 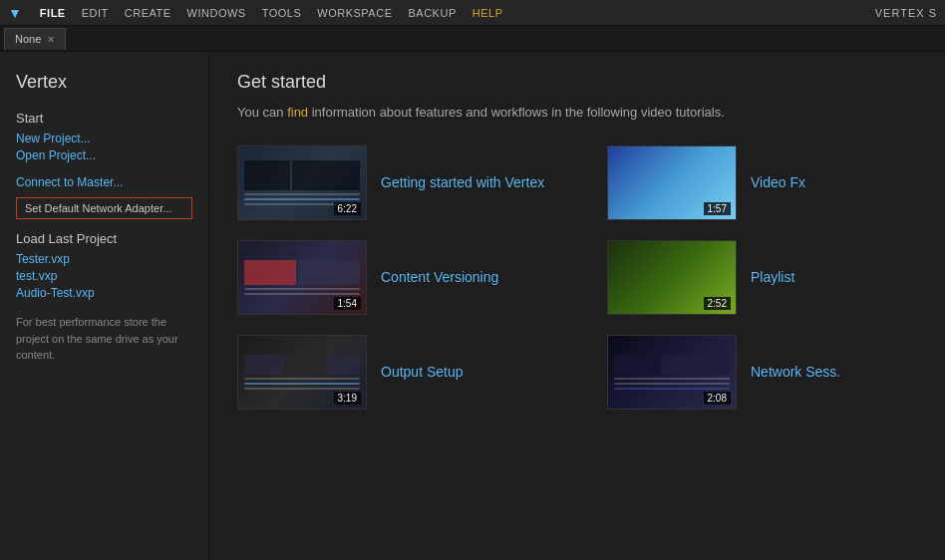 I want to click on video-thumb-content-versioning: 1:54, so click(x=302, y=277).